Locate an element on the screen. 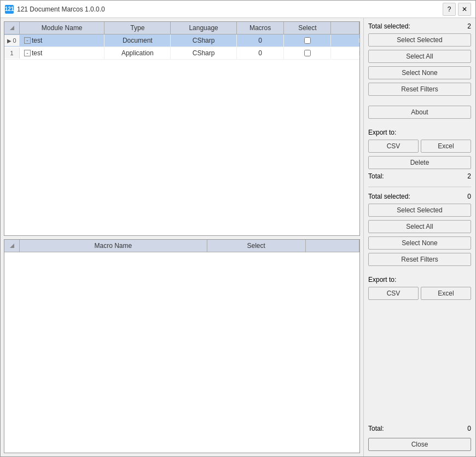 This screenshot has height=457, width=476. title-bar-left: 121 121 Document Marcos 1.0.0.0 is located at coordinates (55, 9).